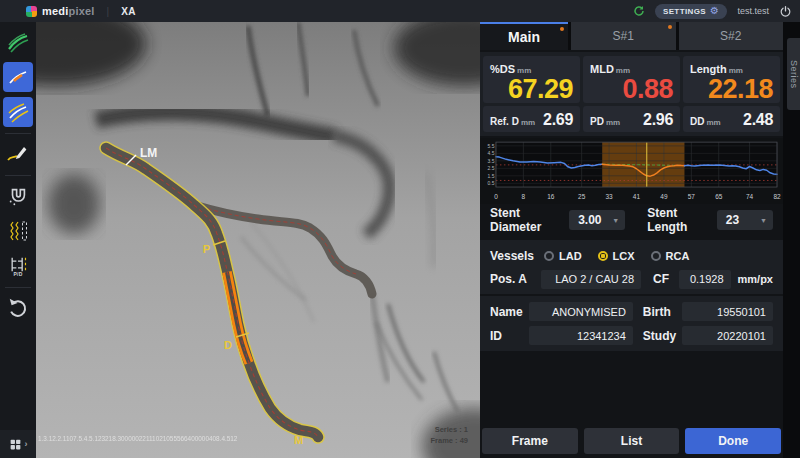 The width and height of the screenshot is (800, 458). Describe the element at coordinates (510, 312) in the screenshot. I see `patient-name-label: Name` at that location.